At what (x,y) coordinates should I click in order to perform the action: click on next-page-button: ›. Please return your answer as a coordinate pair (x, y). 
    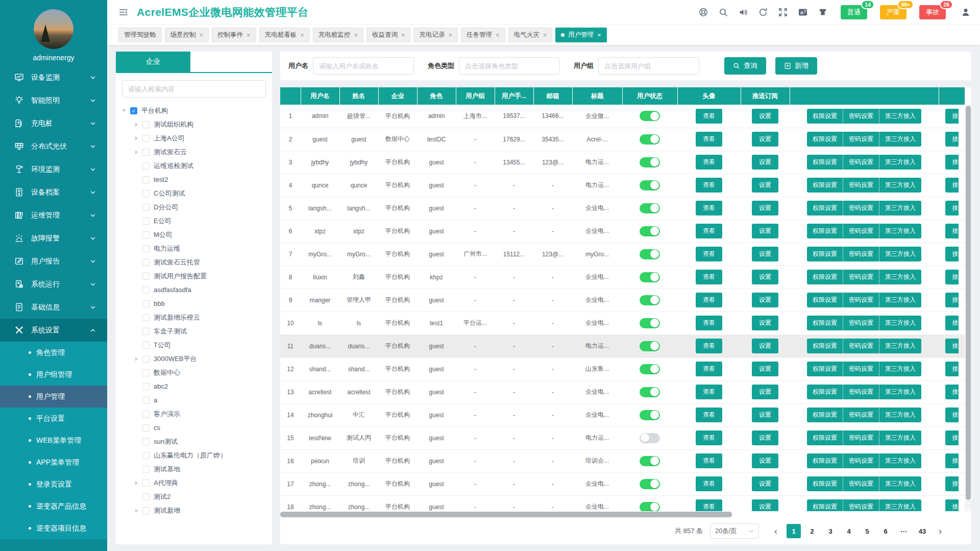
    Looking at the image, I should click on (940, 531).